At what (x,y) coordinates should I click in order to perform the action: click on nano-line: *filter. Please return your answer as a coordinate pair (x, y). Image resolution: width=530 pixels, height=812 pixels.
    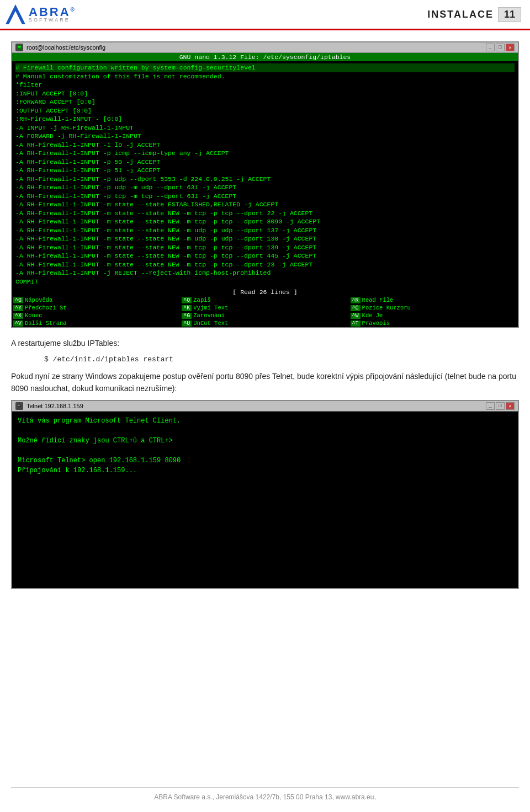
    Looking at the image, I should click on (265, 85).